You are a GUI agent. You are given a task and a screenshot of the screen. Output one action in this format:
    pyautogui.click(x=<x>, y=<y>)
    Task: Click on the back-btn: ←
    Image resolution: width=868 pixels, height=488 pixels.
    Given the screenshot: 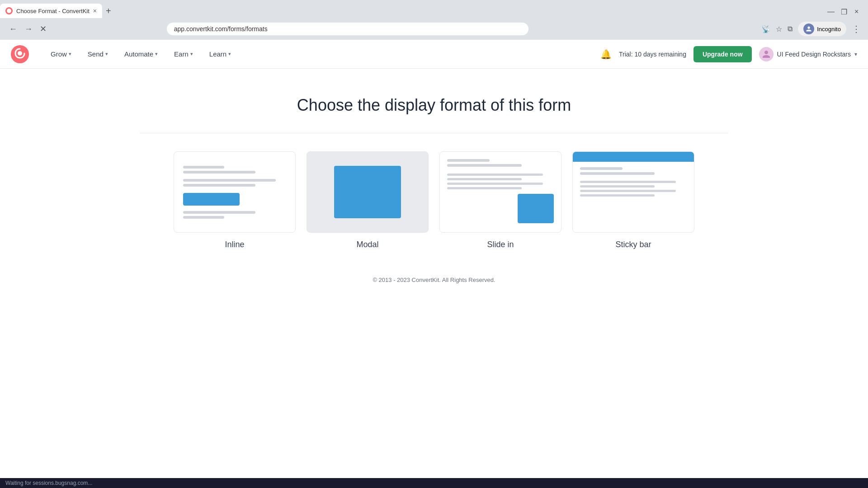 What is the action you would take?
    pyautogui.click(x=13, y=29)
    